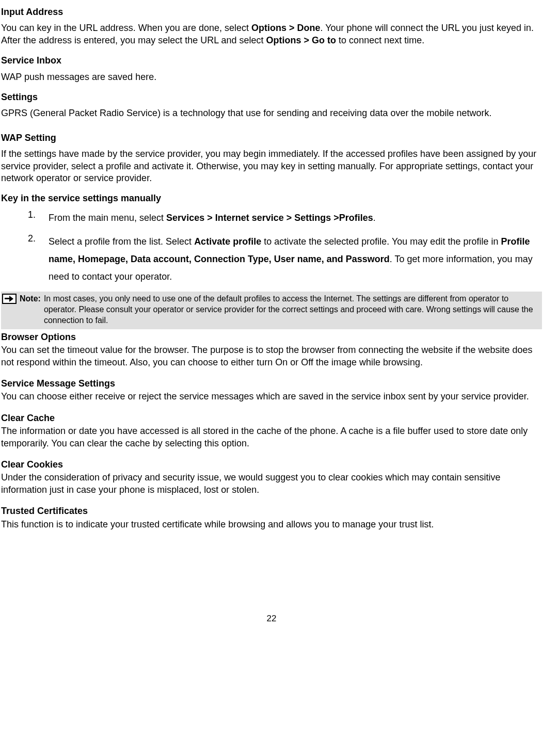 This screenshot has width=543, height=756. Describe the element at coordinates (272, 484) in the screenshot. I see `paragraph-clear-cookies: Under the consideration of privacy and s…` at that location.